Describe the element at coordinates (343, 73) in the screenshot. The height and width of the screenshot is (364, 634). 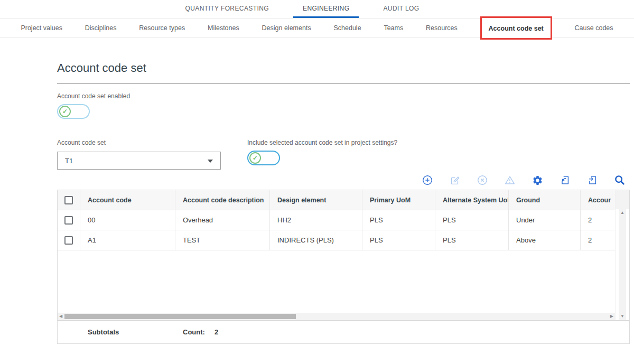
I see `page-title: Account code set` at that location.